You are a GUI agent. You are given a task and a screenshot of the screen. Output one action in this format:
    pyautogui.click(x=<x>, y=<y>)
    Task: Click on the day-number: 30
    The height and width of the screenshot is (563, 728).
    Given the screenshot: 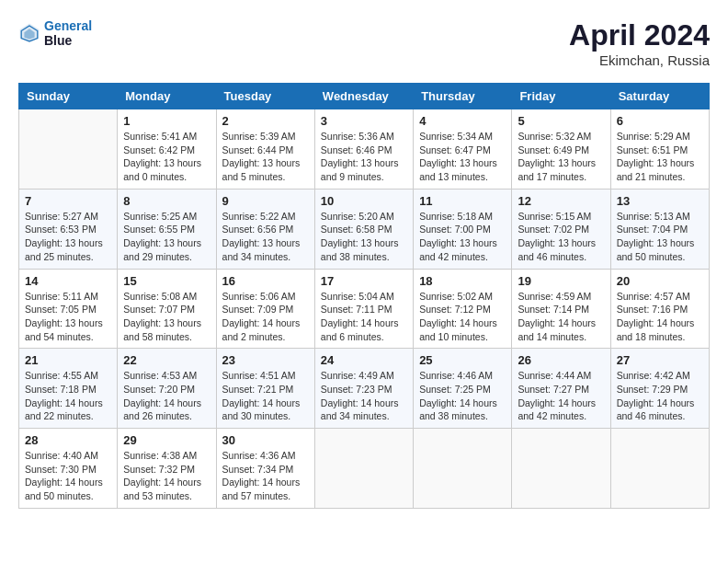 What is the action you would take?
    pyautogui.click(x=266, y=440)
    